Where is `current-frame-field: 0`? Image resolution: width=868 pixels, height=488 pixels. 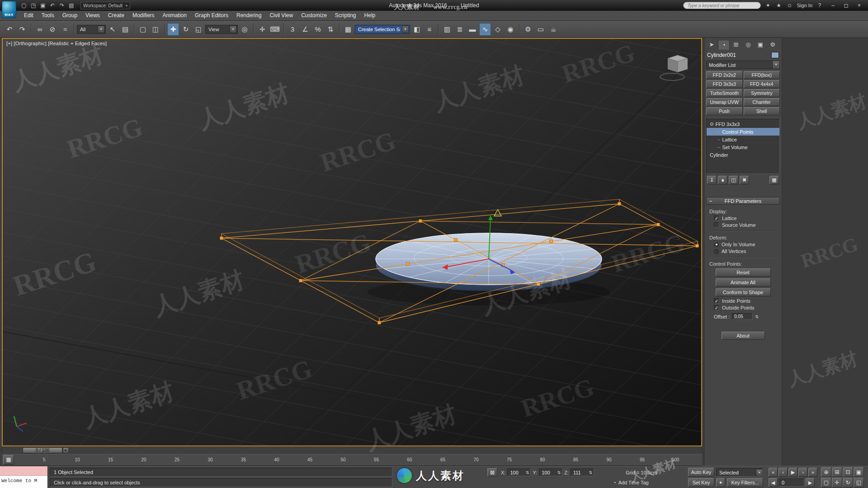
current-frame-field: 0 is located at coordinates (792, 483).